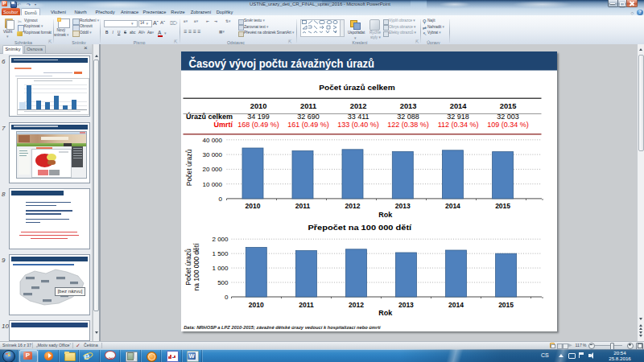  Describe the element at coordinates (221, 269) in the screenshot. I see `svg-text: 1 000` at that location.